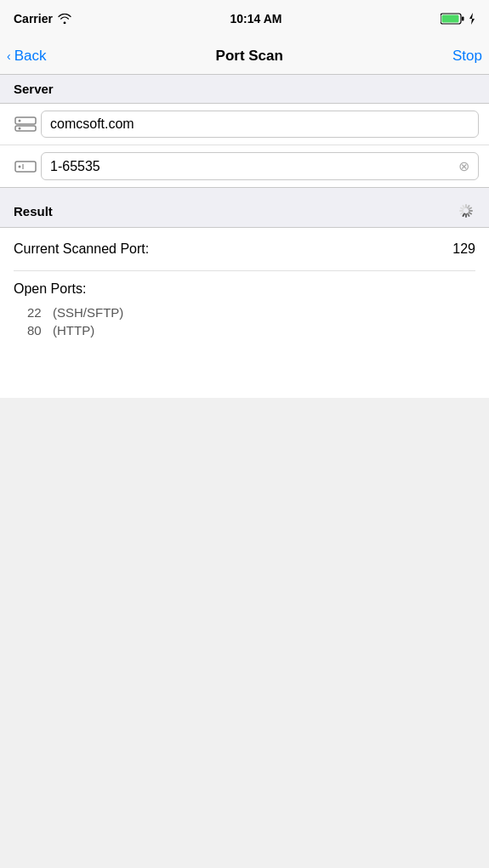  Describe the element at coordinates (245, 19) in the screenshot. I see `status-bar: Carrier 10:14 AM` at that location.